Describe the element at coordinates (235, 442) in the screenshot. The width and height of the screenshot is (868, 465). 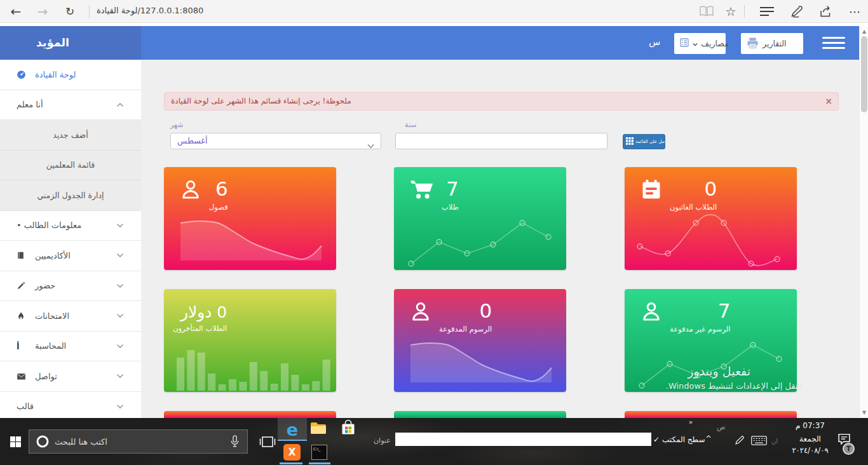
I see `microphone-icon` at that location.